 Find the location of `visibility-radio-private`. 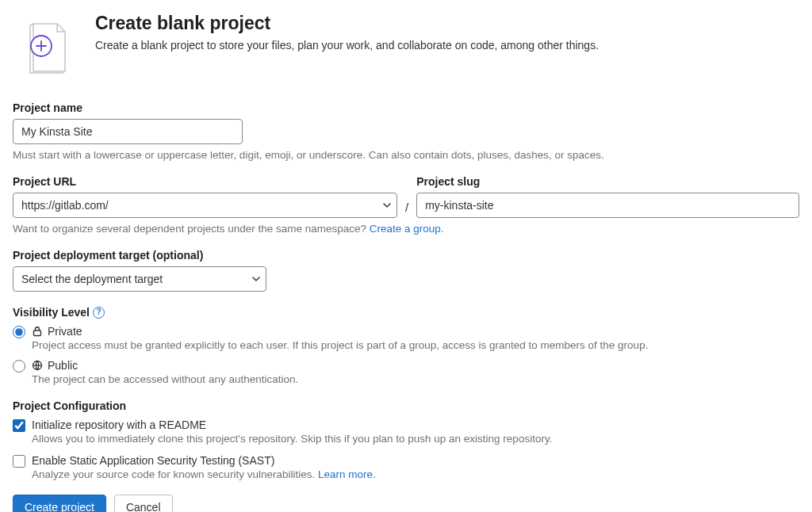

visibility-radio-private is located at coordinates (19, 332).